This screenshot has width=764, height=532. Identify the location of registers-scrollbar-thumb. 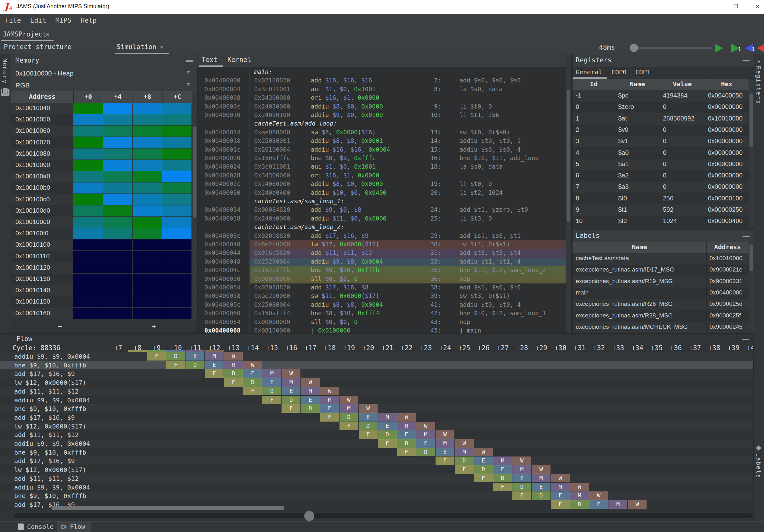
(751, 120).